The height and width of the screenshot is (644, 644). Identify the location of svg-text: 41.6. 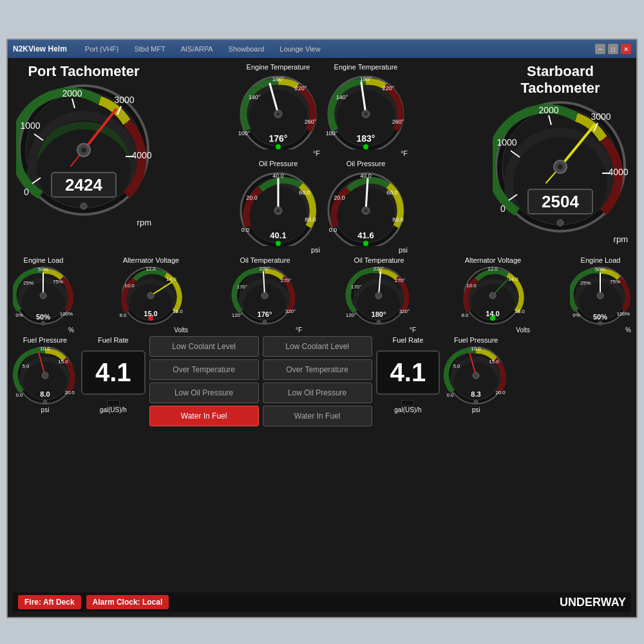
(366, 236).